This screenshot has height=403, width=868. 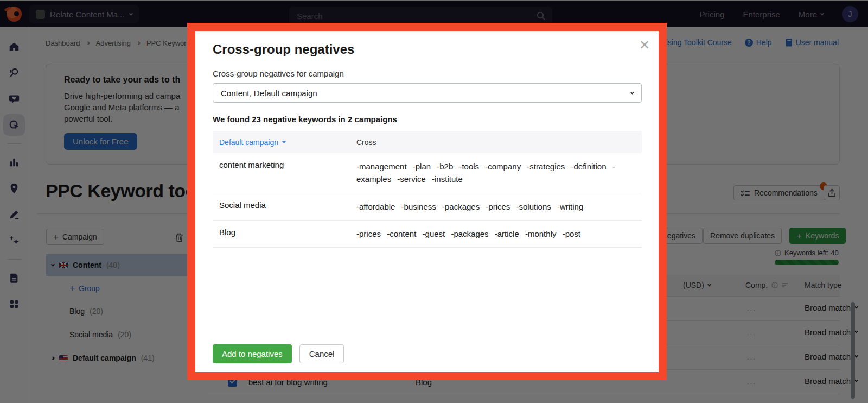 What do you see at coordinates (284, 142) in the screenshot?
I see `group-column-header: Default campaign` at bounding box center [284, 142].